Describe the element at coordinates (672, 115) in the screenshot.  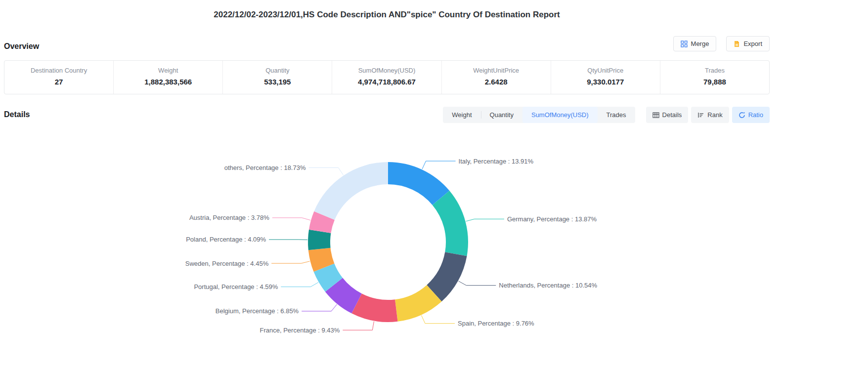
I see `tab-details-label: Details` at that location.